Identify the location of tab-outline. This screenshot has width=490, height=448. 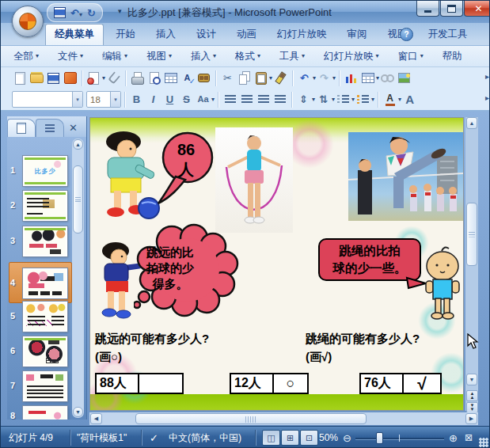
(50, 128).